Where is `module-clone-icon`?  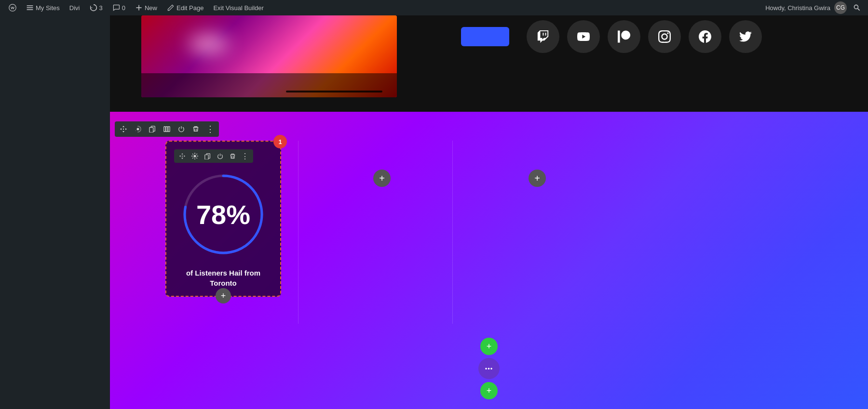
module-clone-icon is located at coordinates (207, 156).